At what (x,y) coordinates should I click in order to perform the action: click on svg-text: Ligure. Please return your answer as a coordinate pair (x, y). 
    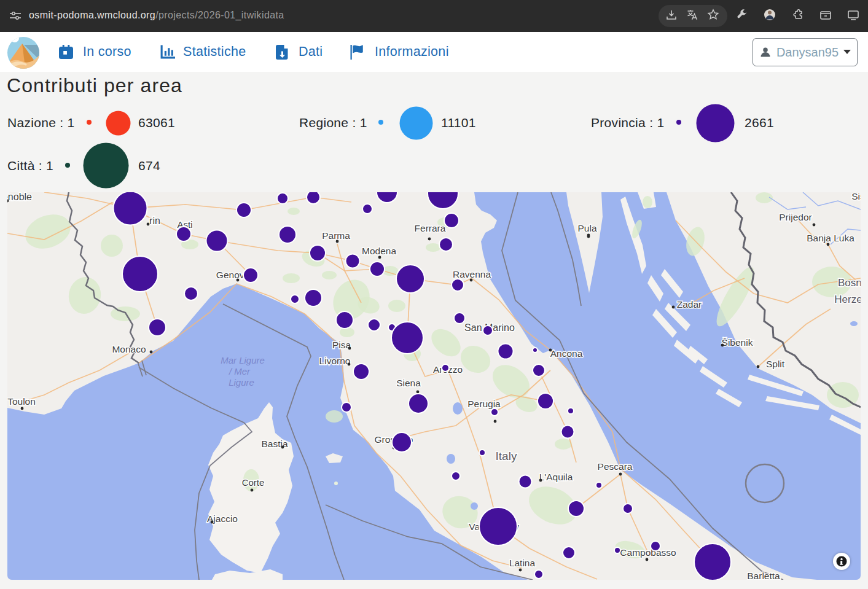
    Looking at the image, I should click on (241, 382).